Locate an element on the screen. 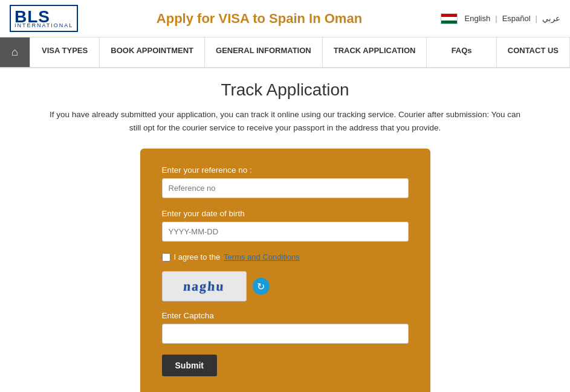 Image resolution: width=570 pixels, height=392 pixels. reference-group: Enter your reference no : is located at coordinates (285, 182).